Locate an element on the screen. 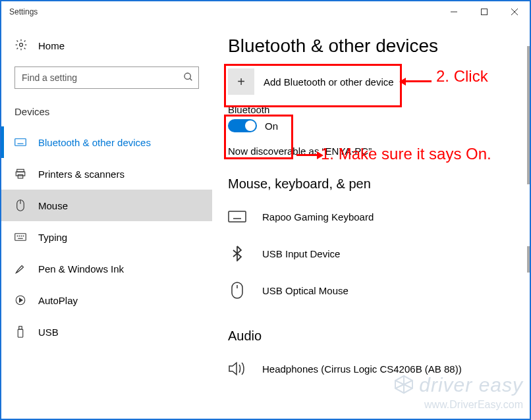 Image resolution: width=531 pixels, height=420 pixels. sidebar-item-typing: Typing is located at coordinates (107, 237).